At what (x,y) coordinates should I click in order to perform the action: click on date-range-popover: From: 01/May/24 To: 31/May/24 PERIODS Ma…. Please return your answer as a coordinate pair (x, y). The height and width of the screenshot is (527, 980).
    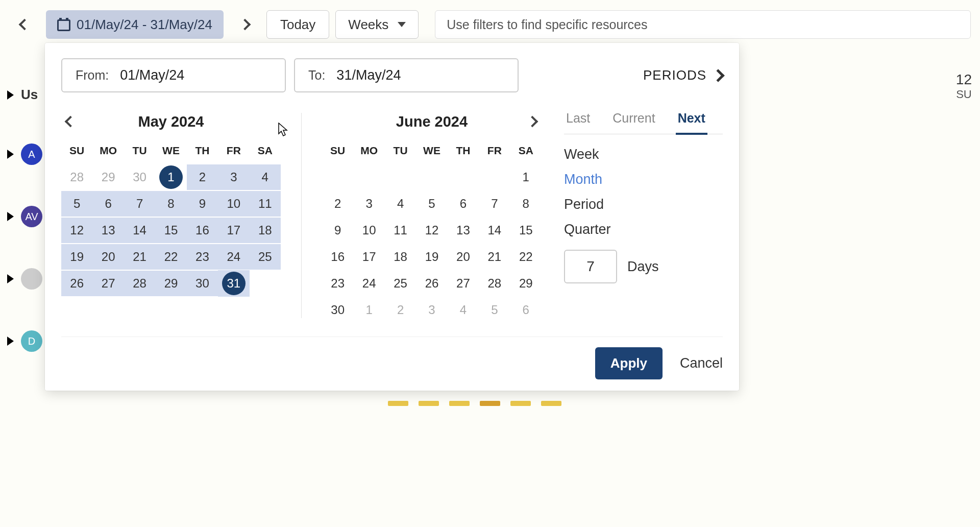
    Looking at the image, I should click on (392, 45).